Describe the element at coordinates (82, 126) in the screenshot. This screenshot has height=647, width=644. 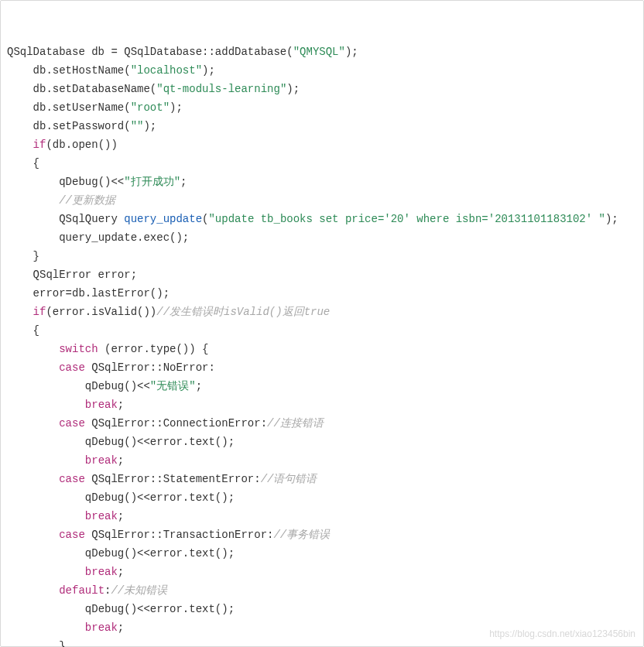
I see `token-type: db.setPassword(` at that location.